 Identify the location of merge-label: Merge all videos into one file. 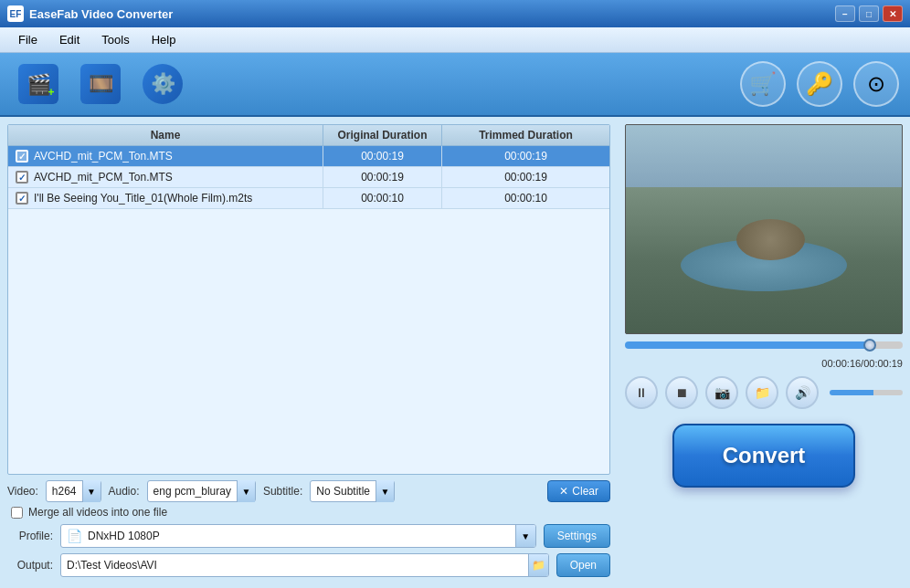
(98, 512).